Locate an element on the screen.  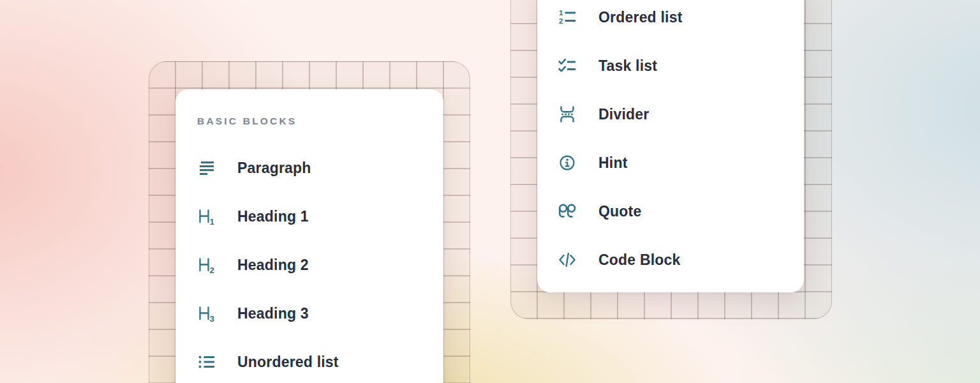
divider-icon is located at coordinates (567, 114).